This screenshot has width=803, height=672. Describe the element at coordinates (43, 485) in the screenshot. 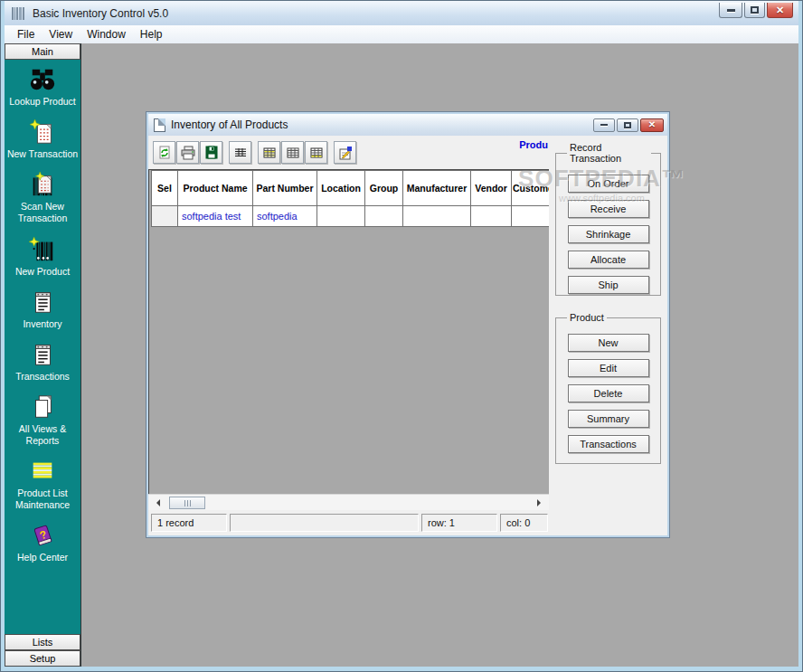

I see `sidebar-item-product-list-maintenance: Product List Maintenance` at that location.